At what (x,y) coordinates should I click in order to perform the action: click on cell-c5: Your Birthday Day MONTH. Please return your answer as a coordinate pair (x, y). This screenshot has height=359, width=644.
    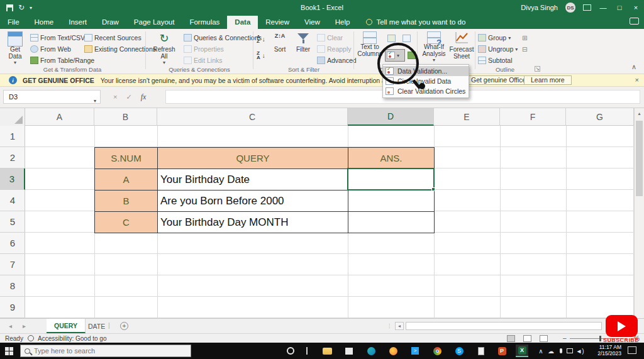
    Looking at the image, I should click on (253, 223).